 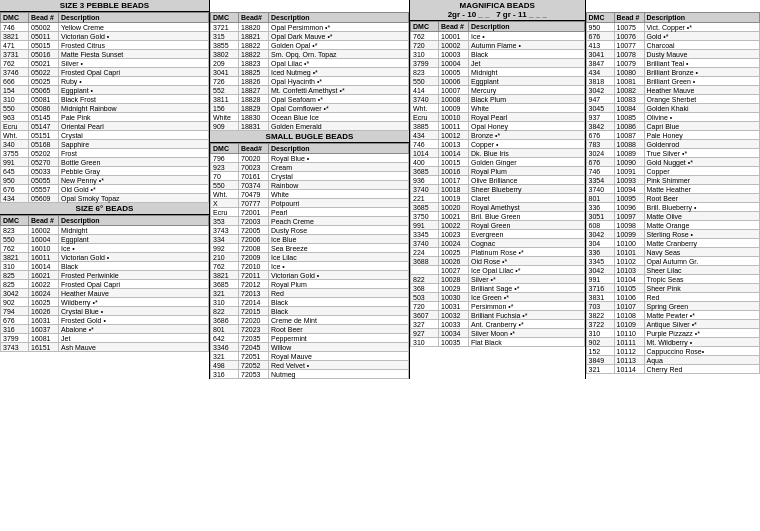 I want to click on table-row: 32172013Red, so click(x=310, y=294).